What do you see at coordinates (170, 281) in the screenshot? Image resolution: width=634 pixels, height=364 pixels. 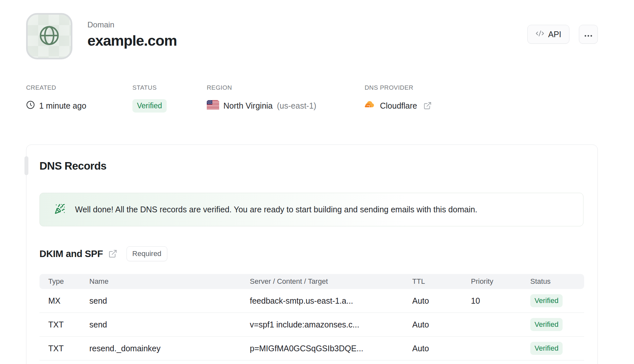 I see `col-header-name: Name` at bounding box center [170, 281].